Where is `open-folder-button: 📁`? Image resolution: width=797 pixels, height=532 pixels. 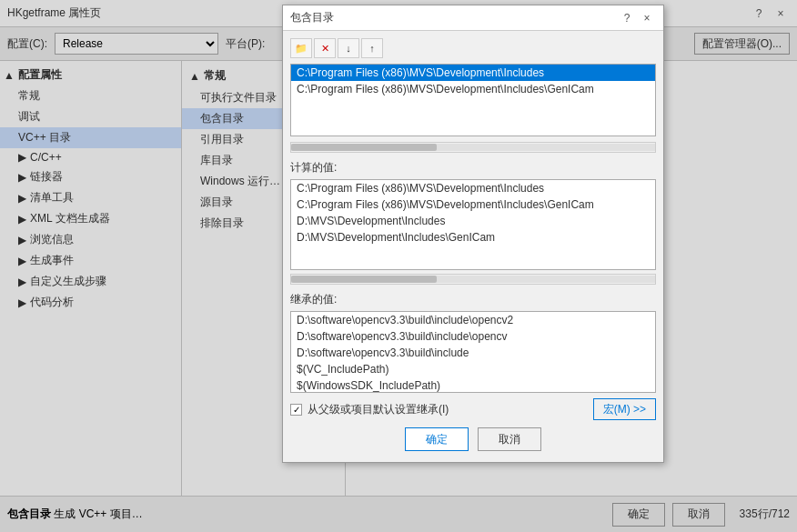
open-folder-button: 📁 is located at coordinates (301, 48).